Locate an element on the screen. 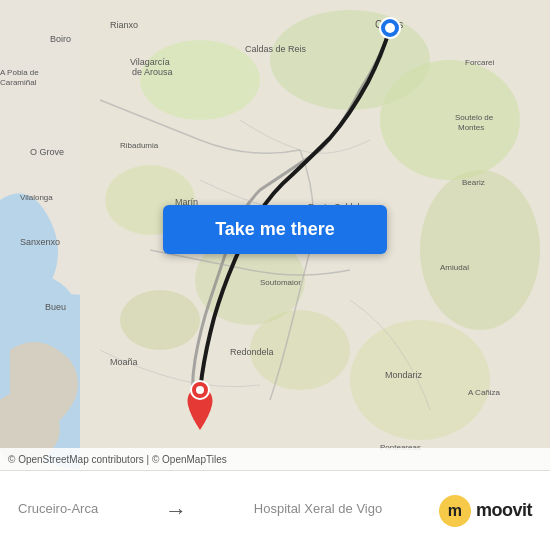 This screenshot has width=550, height=550. origin-label: Cruceiro-Arca is located at coordinates (58, 508).